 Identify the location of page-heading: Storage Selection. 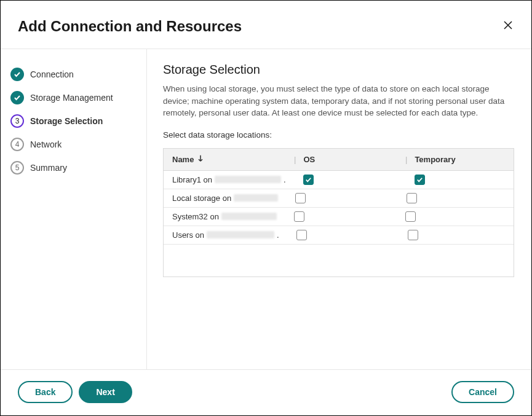
(338, 70).